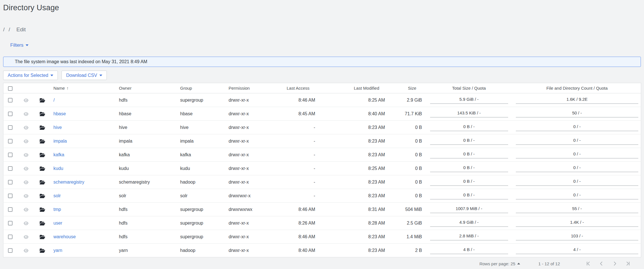  I want to click on column-header-name: Name↑, so click(82, 88).